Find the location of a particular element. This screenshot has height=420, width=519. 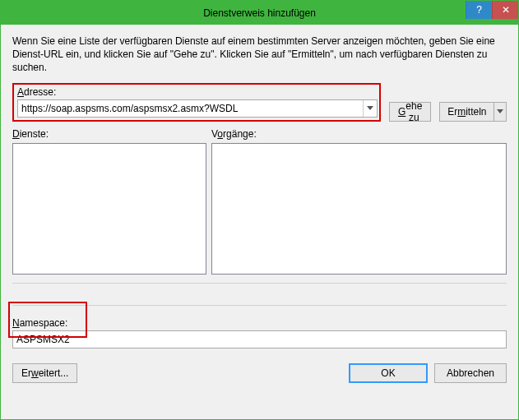

ok-button: OK is located at coordinates (388, 373).